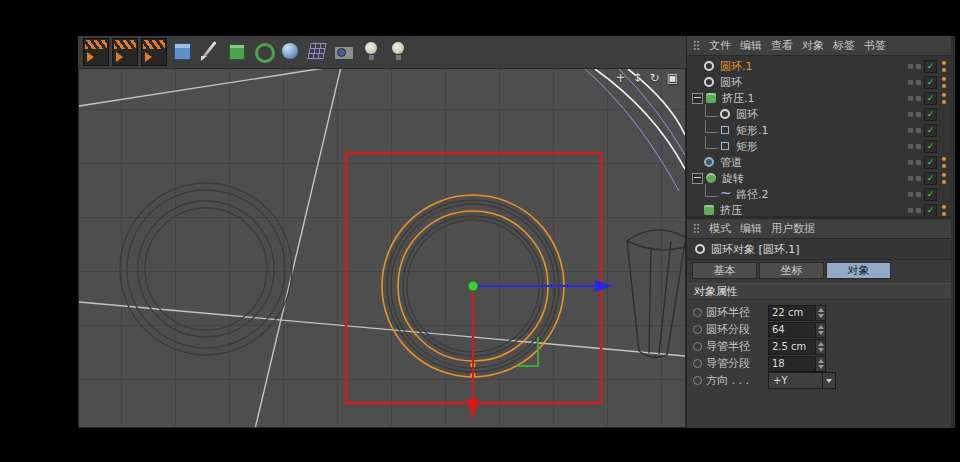  I want to click on om-menu-item-1: 编辑, so click(751, 46).